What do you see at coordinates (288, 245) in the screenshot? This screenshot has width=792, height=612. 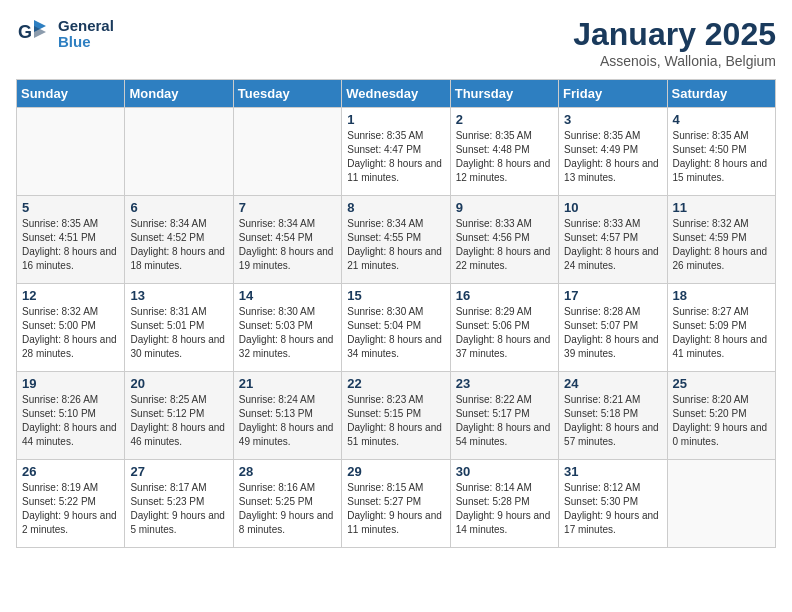 I see `day-info: Sunrise: 8:34 AM Sunset: 4:54 PM Dayligh…` at bounding box center [288, 245].